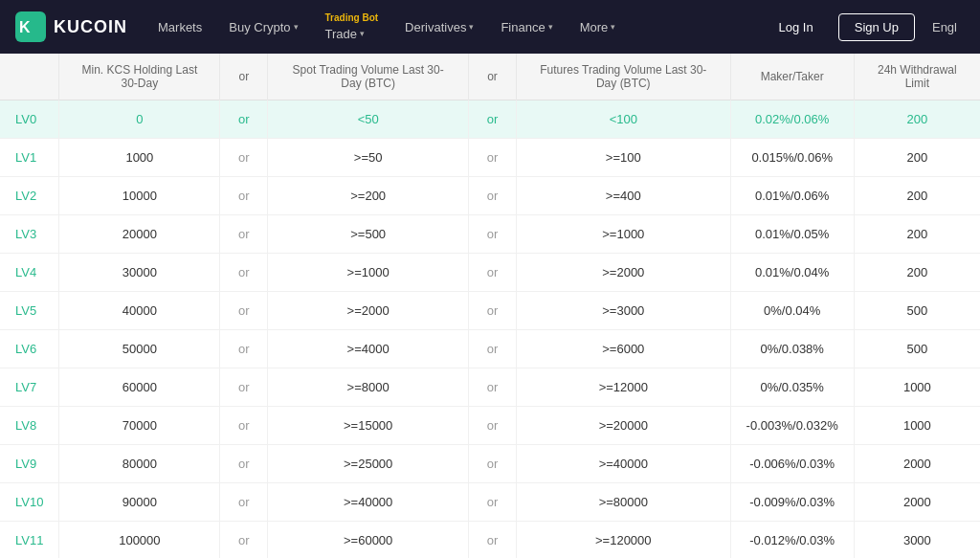  I want to click on cell-spot: >=8000, so click(368, 388).